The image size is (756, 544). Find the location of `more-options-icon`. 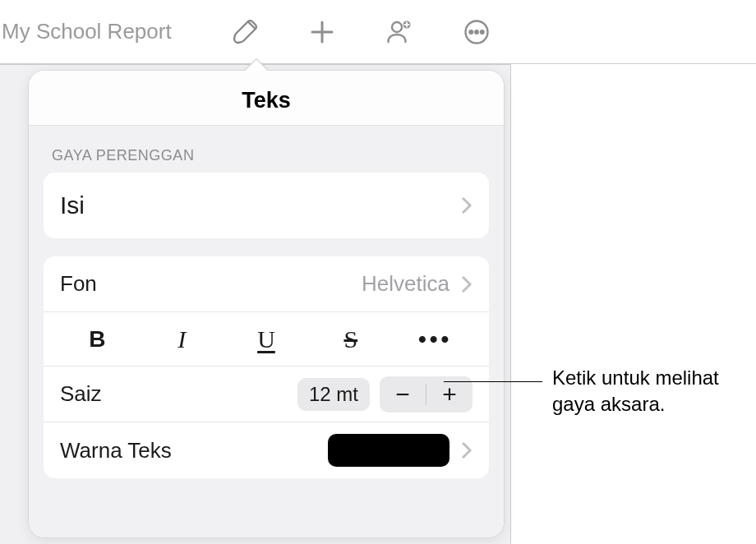

more-options-icon is located at coordinates (477, 32).